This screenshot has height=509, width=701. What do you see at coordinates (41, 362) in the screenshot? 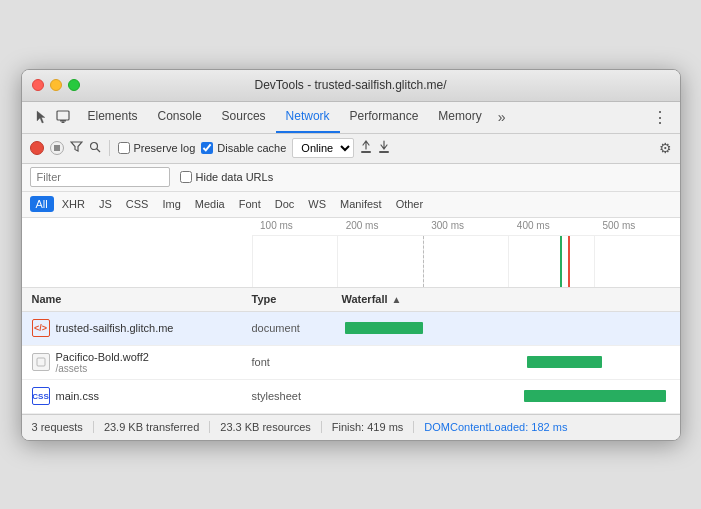
I see `font-icon` at bounding box center [41, 362].